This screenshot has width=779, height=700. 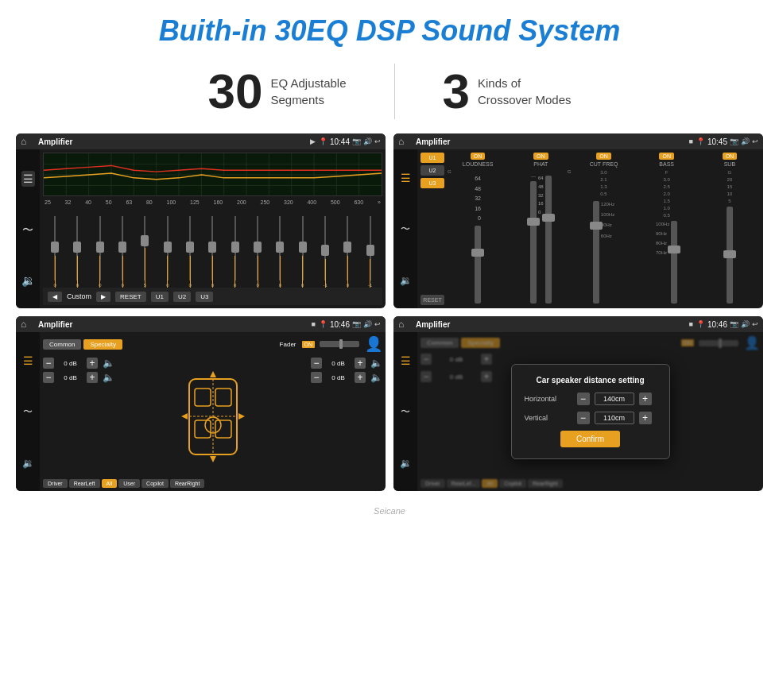 I want to click on screen-fx: ⌂ Amplifier ■ 📍 10:45 📷 🔊 ↩ ☰ 〜 🔉 U1, so click(x=579, y=221).